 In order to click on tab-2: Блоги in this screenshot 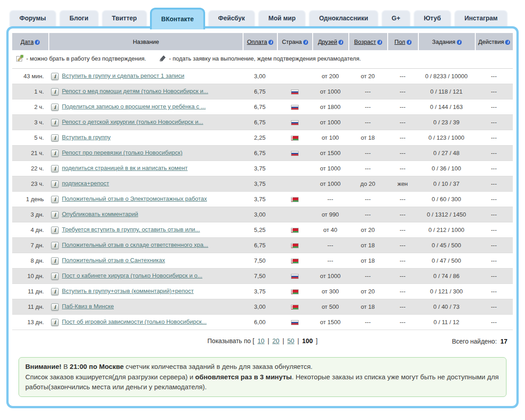, I will do `click(79, 18)`.